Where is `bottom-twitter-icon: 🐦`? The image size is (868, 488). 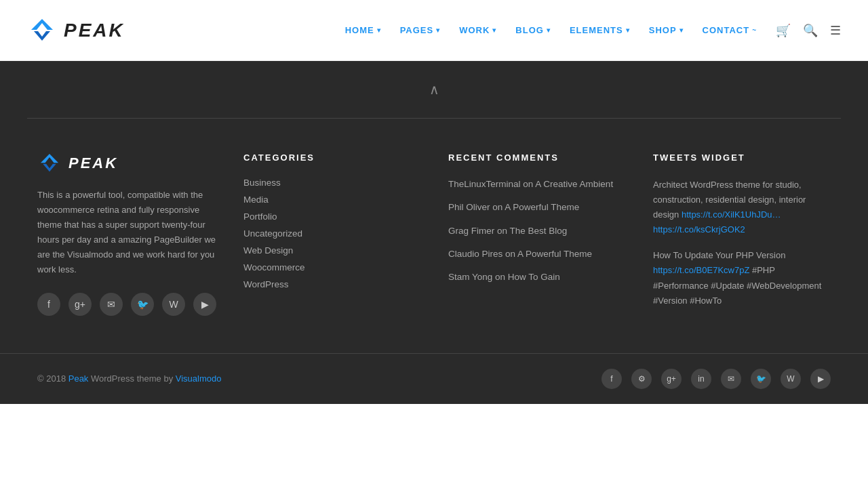
bottom-twitter-icon: 🐦 is located at coordinates (761, 379).